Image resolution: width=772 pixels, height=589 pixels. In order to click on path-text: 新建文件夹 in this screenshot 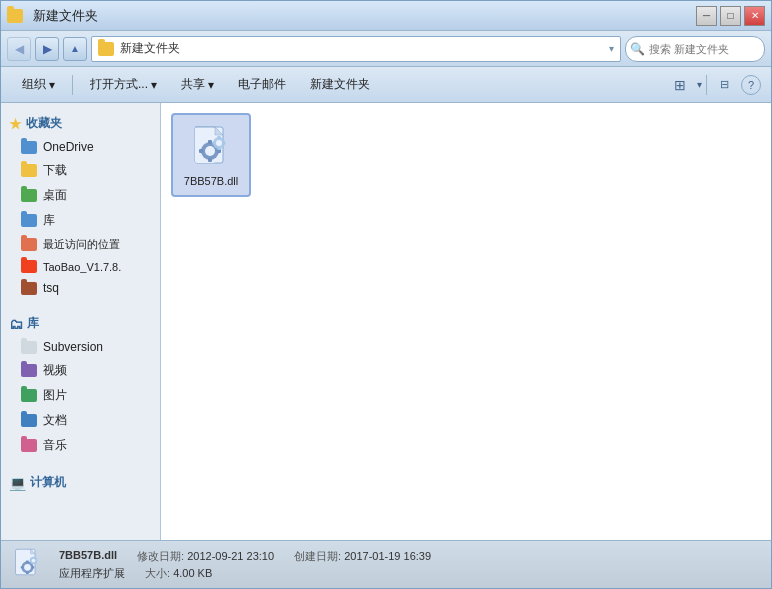, I will do `click(150, 48)`.